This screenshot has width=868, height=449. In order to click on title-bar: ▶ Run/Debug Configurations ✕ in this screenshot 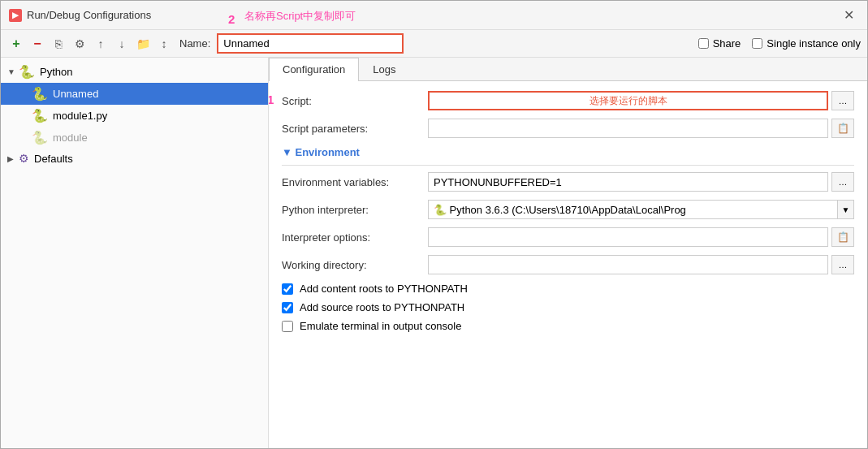, I will do `click(434, 15)`.